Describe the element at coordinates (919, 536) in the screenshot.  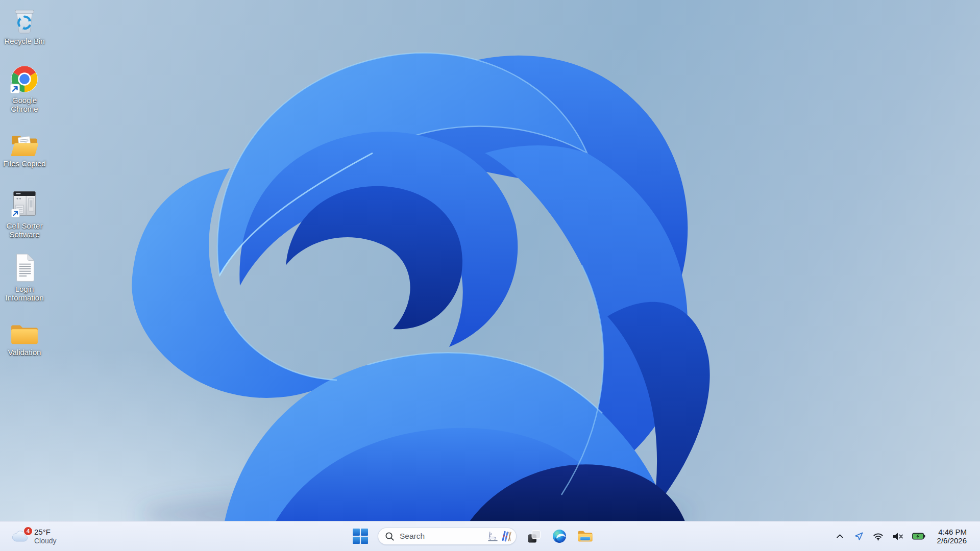
I see `battery-indicator` at that location.